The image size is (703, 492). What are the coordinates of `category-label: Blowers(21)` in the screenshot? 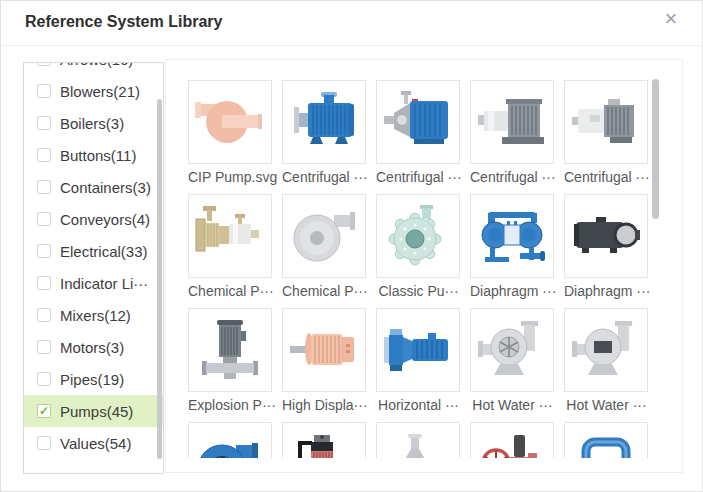 It's located at (100, 92).